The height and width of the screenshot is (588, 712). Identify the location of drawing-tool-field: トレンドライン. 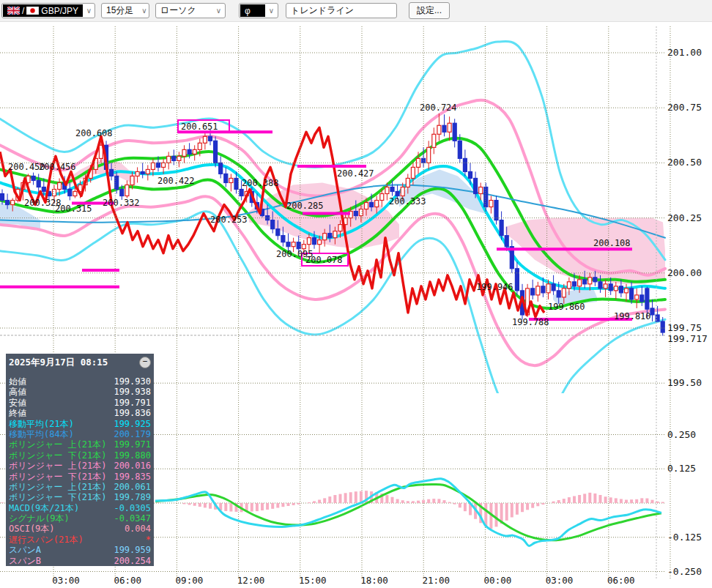
(341, 10).